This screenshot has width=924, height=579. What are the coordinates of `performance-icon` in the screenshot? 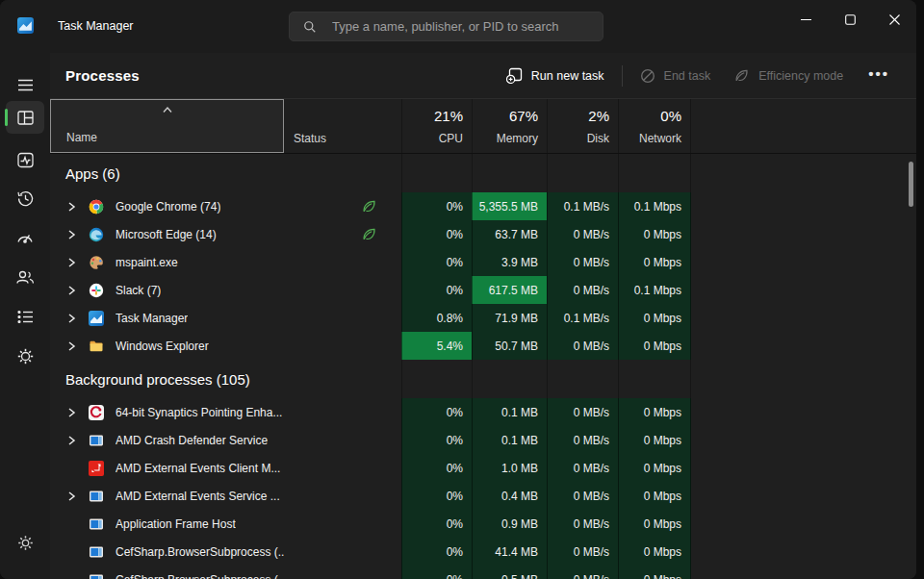 It's located at (25, 160).